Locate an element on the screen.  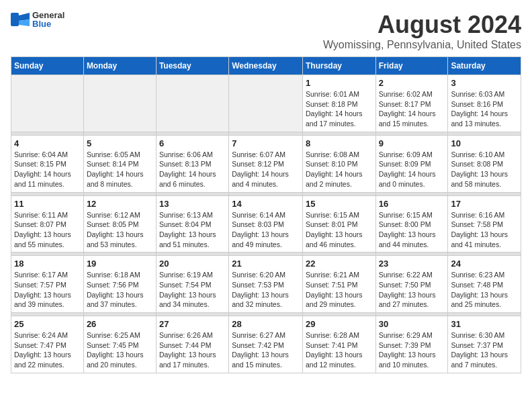
calendar-cell: 9Sunrise: 6:09 AM Sunset: 8:09 PM Daylig… is located at coordinates (412, 164).